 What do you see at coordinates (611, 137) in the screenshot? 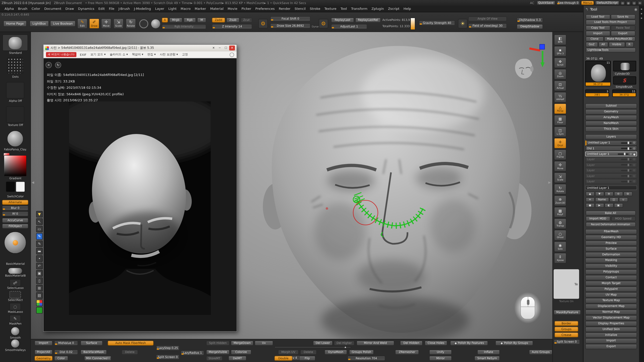
I see `layers-header: Layers` at bounding box center [611, 137].